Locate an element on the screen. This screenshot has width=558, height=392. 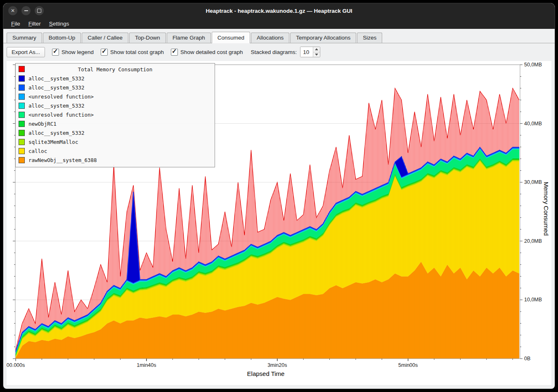
toolbar-checkboxes: ✓Show legend✓Show total cost graph✓Show … is located at coordinates (148, 52).